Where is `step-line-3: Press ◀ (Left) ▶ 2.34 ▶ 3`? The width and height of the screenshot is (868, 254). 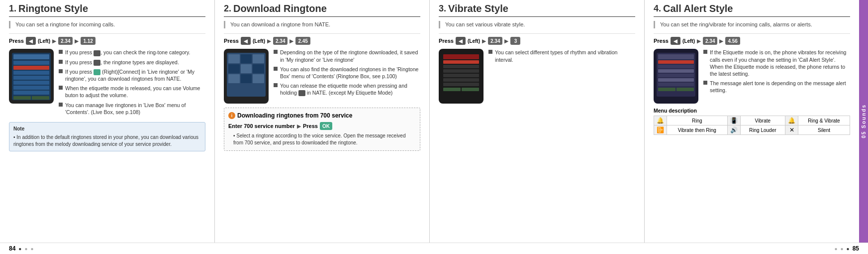 step-line-3: Press ◀ (Left) ▶ 2.34 ▶ 3 is located at coordinates (537, 41).